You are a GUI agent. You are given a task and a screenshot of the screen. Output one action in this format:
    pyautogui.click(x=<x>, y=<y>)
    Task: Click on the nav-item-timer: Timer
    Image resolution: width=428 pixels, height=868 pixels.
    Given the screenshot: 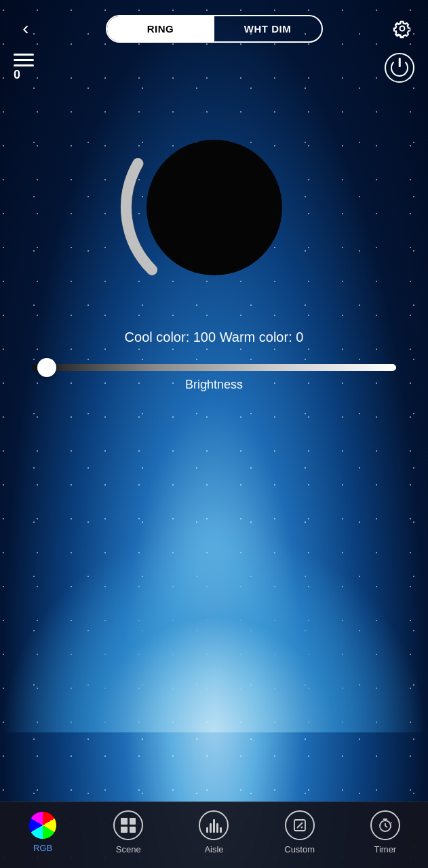 What is the action you would take?
    pyautogui.click(x=385, y=833)
    